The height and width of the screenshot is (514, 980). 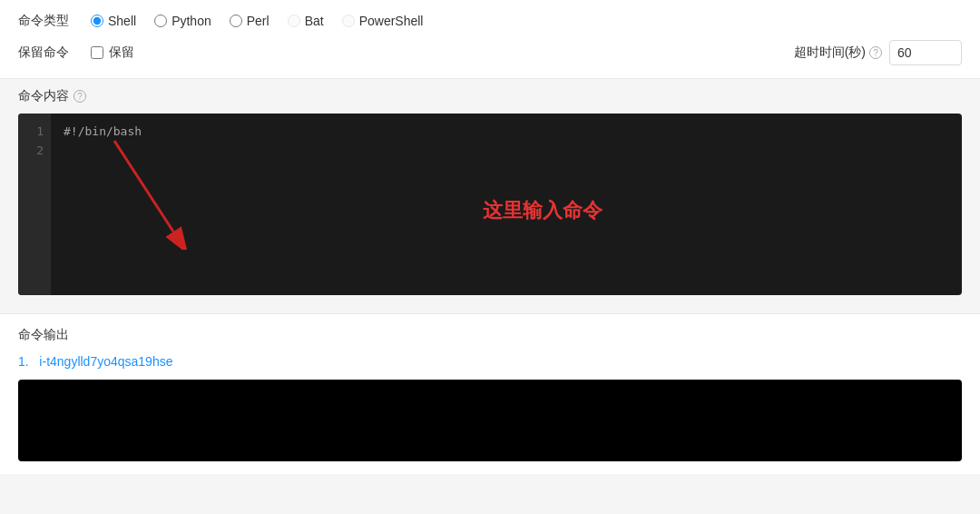 What do you see at coordinates (97, 53) in the screenshot?
I see `keep-checkbox` at bounding box center [97, 53].